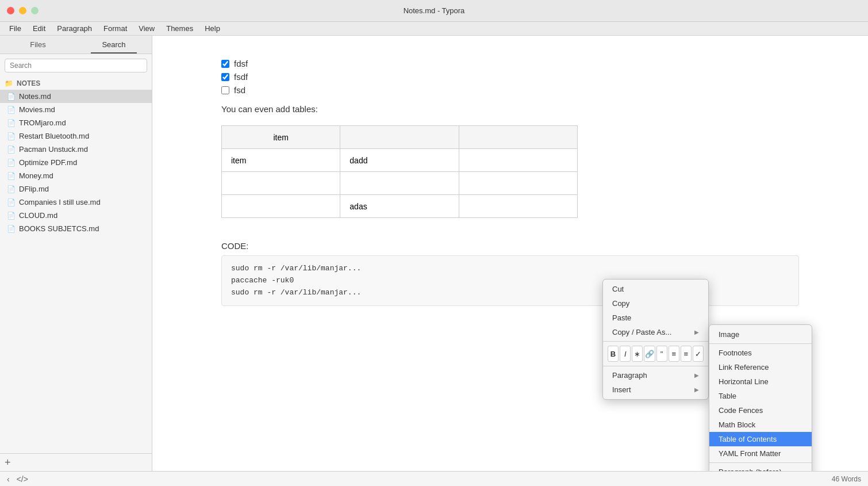  I want to click on submenu-code-fences: Code Fences, so click(761, 411).